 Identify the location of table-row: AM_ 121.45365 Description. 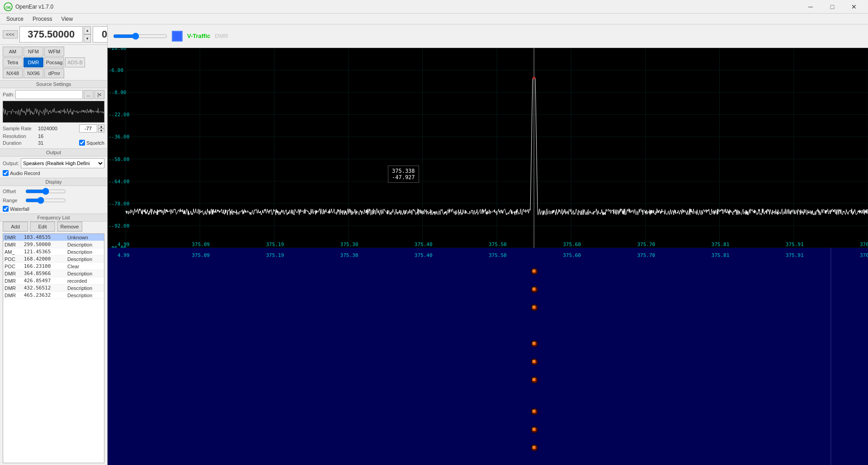
(53, 252).